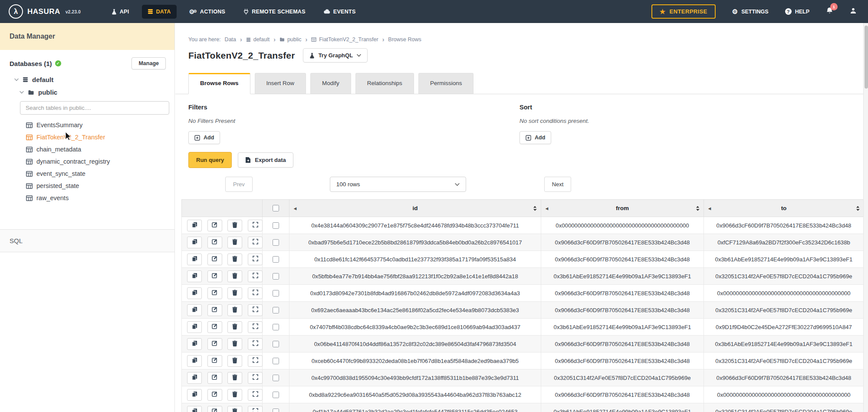 The width and height of the screenshot is (868, 412). Describe the element at coordinates (415, 226) in the screenshot. I see `cell-id: 0x4e38144a0604309c29077e1e875f75c8e4df24…` at that location.